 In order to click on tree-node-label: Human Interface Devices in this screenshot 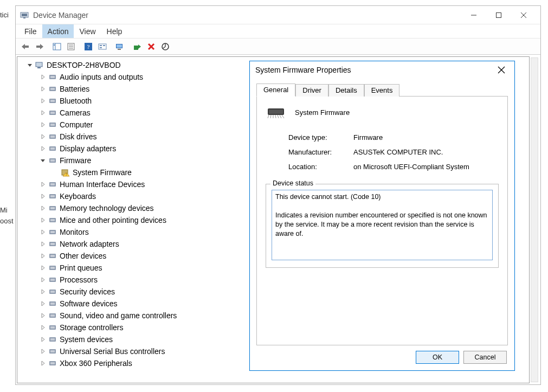, I will do `click(102, 184)`.